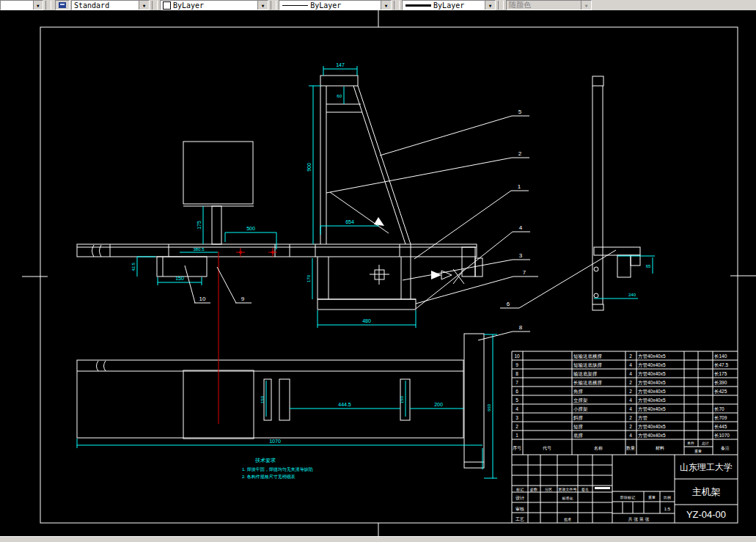 This screenshot has height=542, width=756. Describe the element at coordinates (628, 497) in the screenshot. I see `titleblock-stage-mark: 阶段标记` at that location.